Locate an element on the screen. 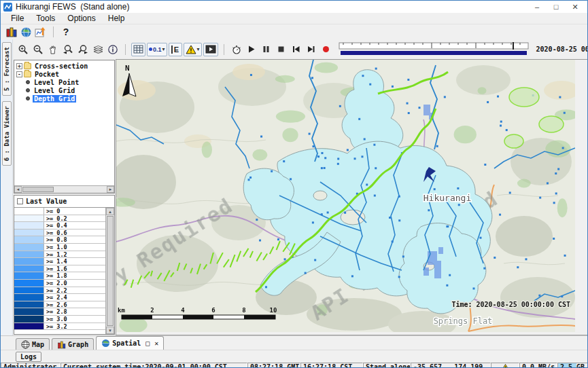 The height and width of the screenshot is (368, 588). menu-options: Options is located at coordinates (82, 18).